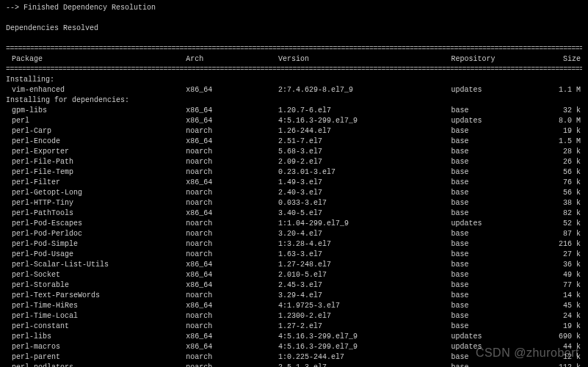  Describe the element at coordinates (363, 131) in the screenshot. I see `pkg-version: 1.26-244.el7` at that location.